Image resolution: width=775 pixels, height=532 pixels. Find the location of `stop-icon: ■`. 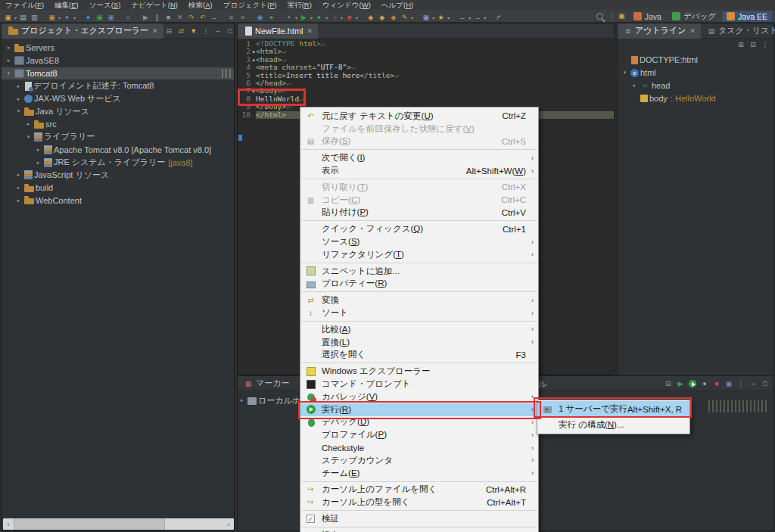

stop-icon: ■ is located at coordinates (350, 18).